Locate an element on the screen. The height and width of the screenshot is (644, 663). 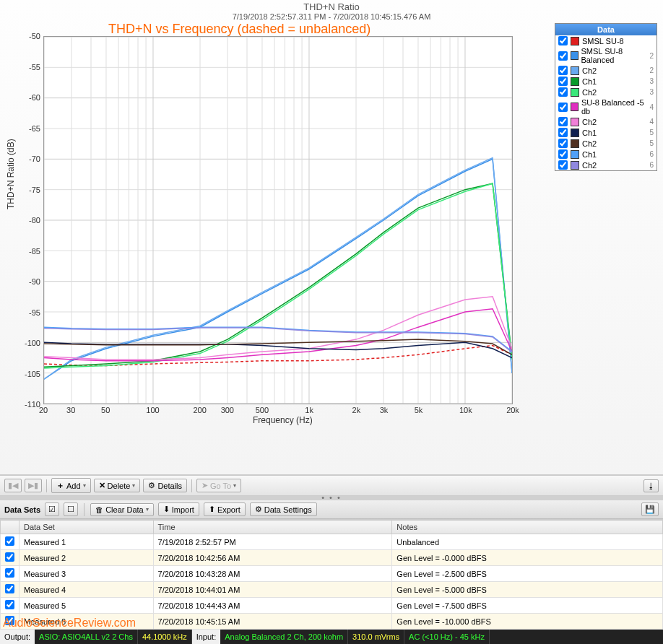
legend-item: Ch22 is located at coordinates (606, 71).